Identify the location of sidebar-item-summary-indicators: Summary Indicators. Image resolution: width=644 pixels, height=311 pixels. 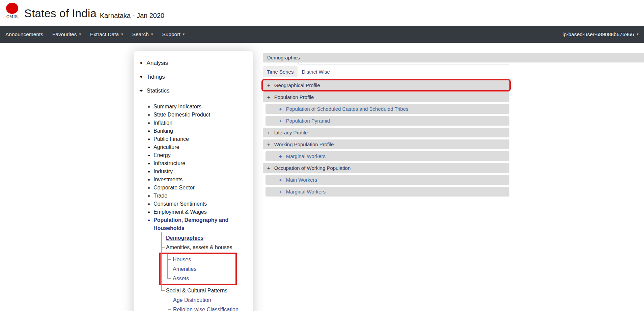
(193, 107).